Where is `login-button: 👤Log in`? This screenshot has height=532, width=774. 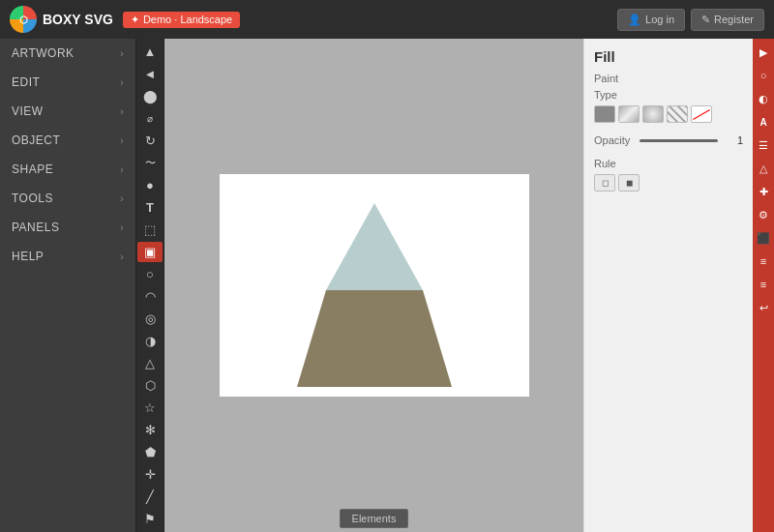
login-button: 👤Log in is located at coordinates (651, 19).